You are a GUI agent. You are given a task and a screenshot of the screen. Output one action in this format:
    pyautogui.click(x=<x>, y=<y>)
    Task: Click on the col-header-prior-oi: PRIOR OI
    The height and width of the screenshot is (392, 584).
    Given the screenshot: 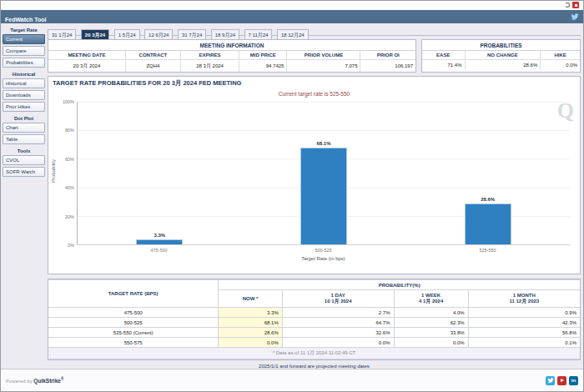 What is the action you would take?
    pyautogui.click(x=388, y=55)
    